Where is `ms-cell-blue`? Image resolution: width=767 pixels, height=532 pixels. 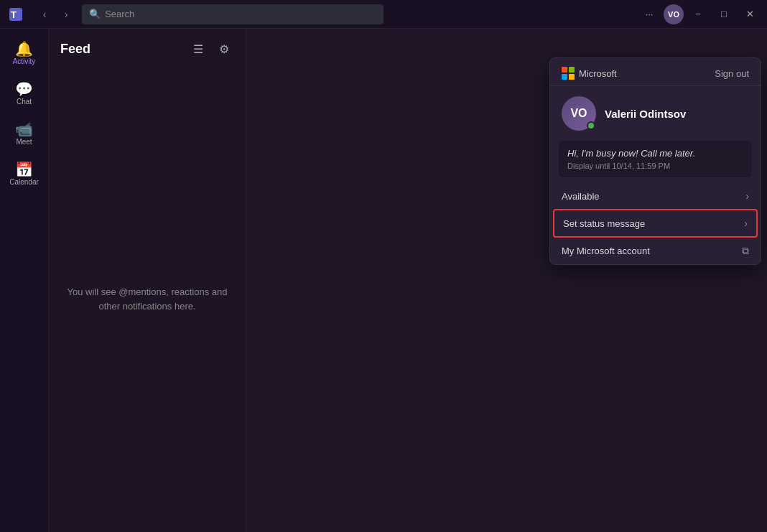
ms-cell-blue is located at coordinates (564, 77).